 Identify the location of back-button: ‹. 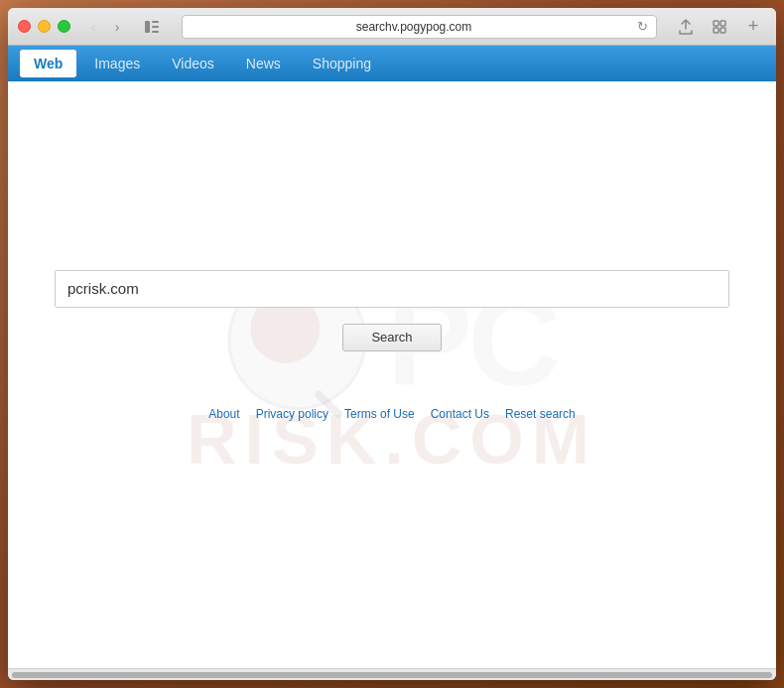
(93, 27).